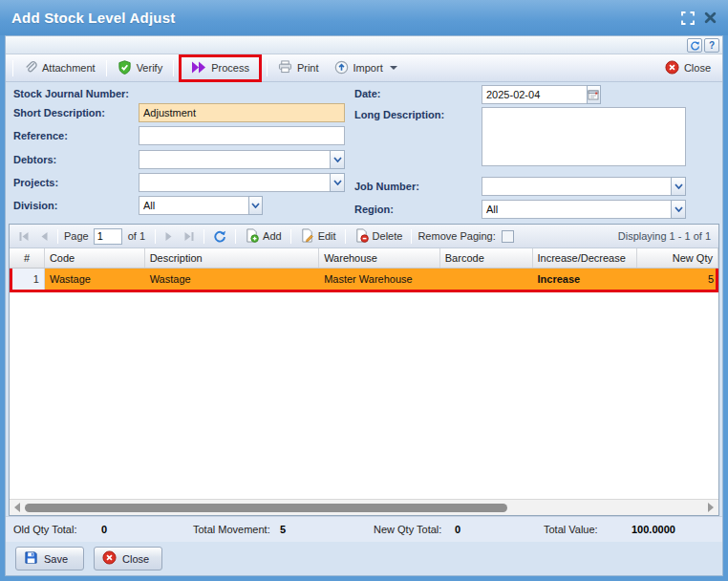 The width and height of the screenshot is (728, 581). What do you see at coordinates (678, 209) in the screenshot?
I see `region-dropdown-trigger` at bounding box center [678, 209].